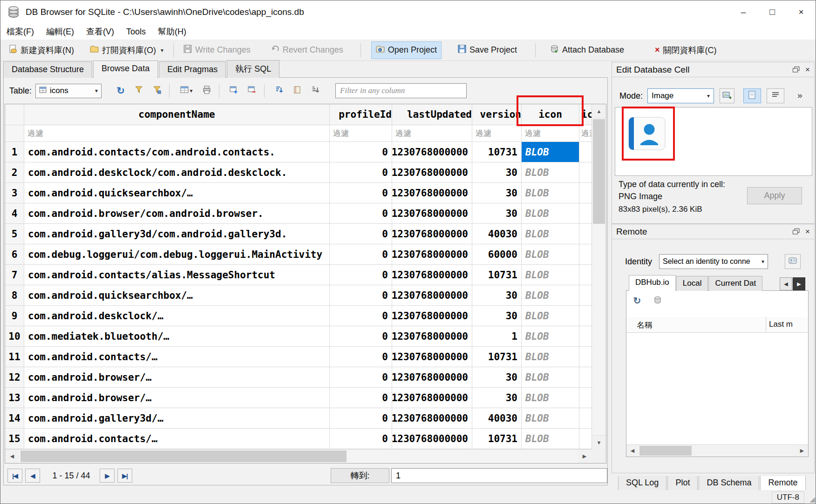 The image size is (816, 504). I want to click on componentname-cell: com.mediatek.bluetooth/…, so click(177, 336).